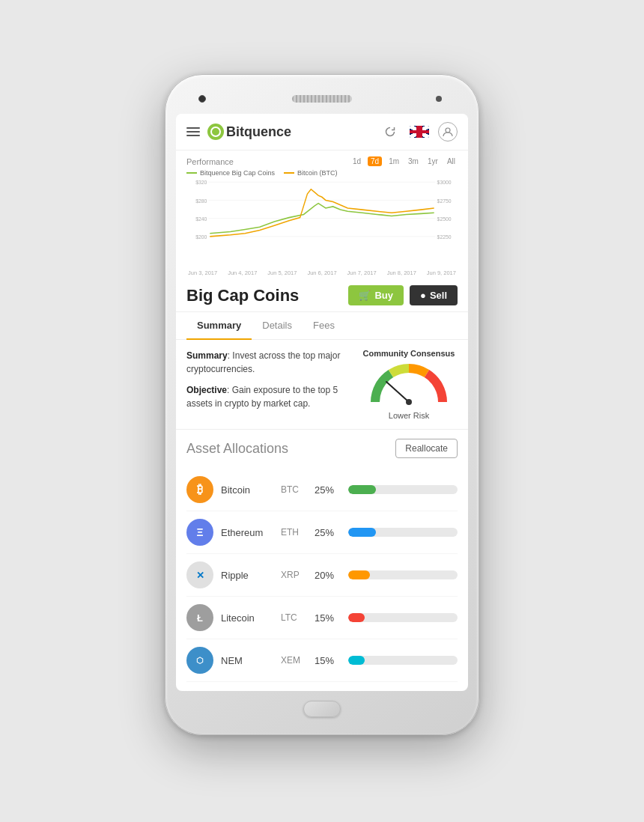 Image resolution: width=644 pixels, height=822 pixels. What do you see at coordinates (201, 183) in the screenshot?
I see `svg-text: $320` at bounding box center [201, 183].